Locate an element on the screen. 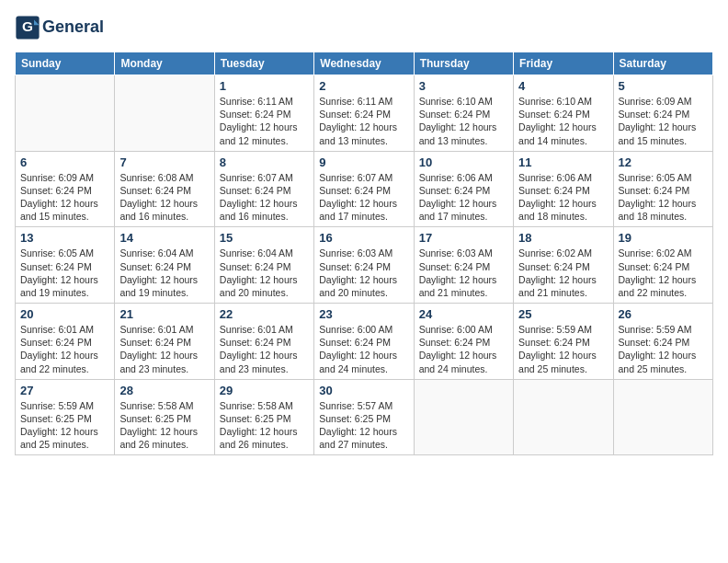 This screenshot has height=563, width=728. calendar-cell: 25Sunrise: 5:59 AMSunset: 6:24 PMDayligh… is located at coordinates (563, 342).